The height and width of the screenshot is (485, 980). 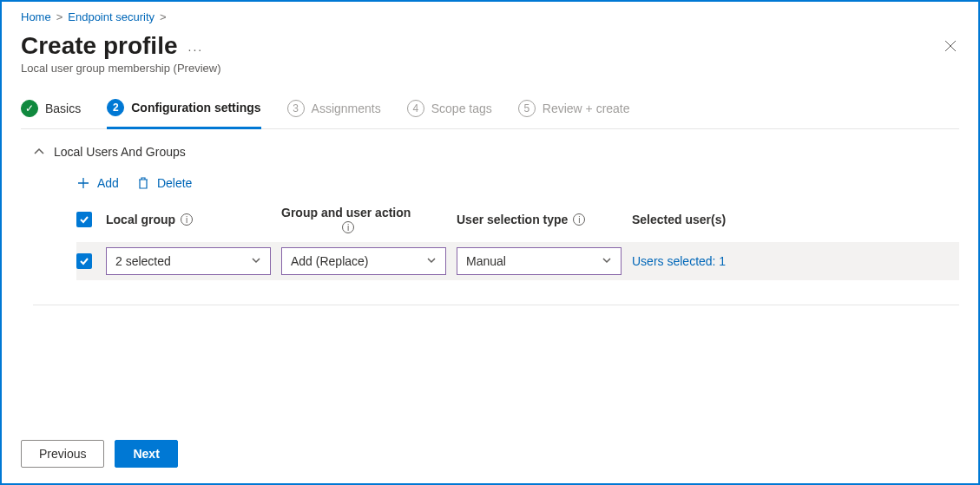 I want to click on step-number-icon: 2, so click(x=115, y=108).